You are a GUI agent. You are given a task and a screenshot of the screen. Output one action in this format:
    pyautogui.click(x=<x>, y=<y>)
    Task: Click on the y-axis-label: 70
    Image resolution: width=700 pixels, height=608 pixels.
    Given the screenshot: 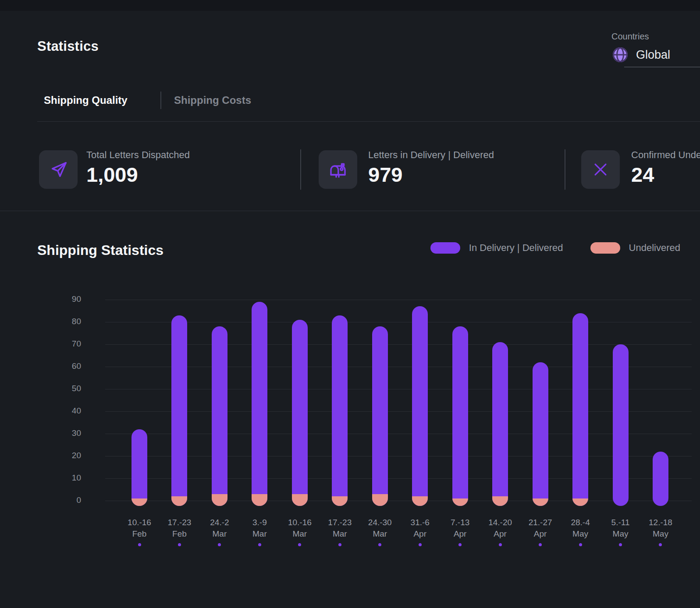 What is the action you would take?
    pyautogui.click(x=65, y=344)
    